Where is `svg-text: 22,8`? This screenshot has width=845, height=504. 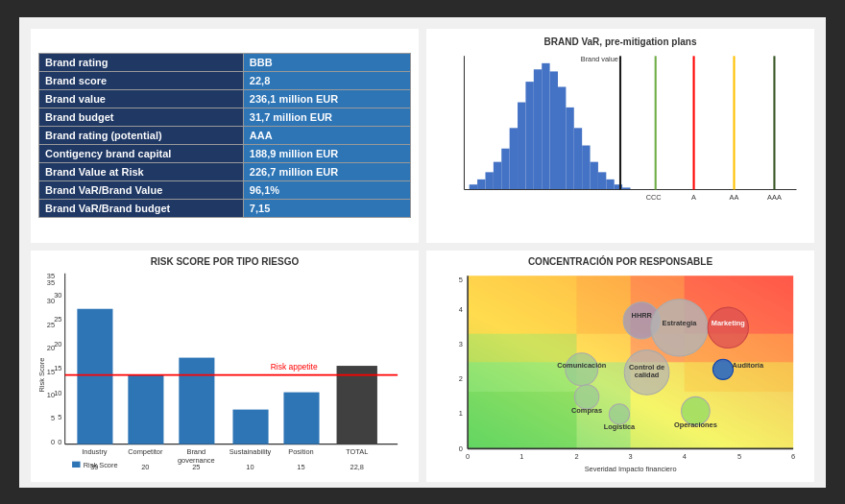
svg-text: 22,8 is located at coordinates (357, 467).